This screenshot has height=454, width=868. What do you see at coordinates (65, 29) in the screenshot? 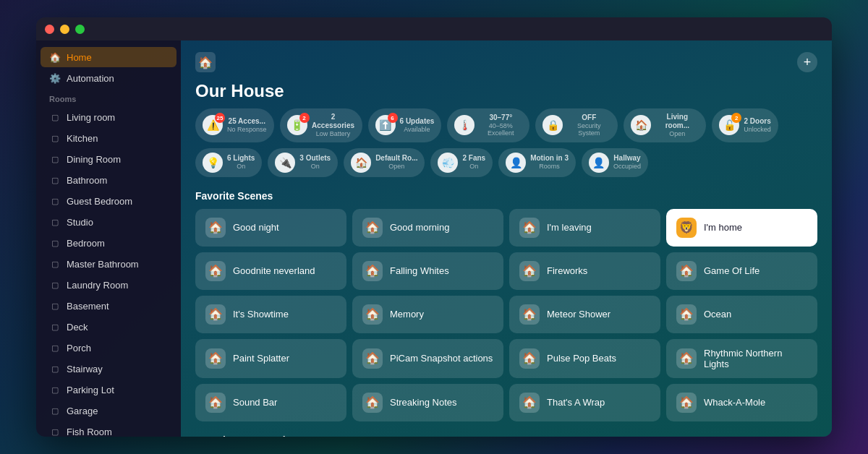
I see `minimize-button` at bounding box center [65, 29].